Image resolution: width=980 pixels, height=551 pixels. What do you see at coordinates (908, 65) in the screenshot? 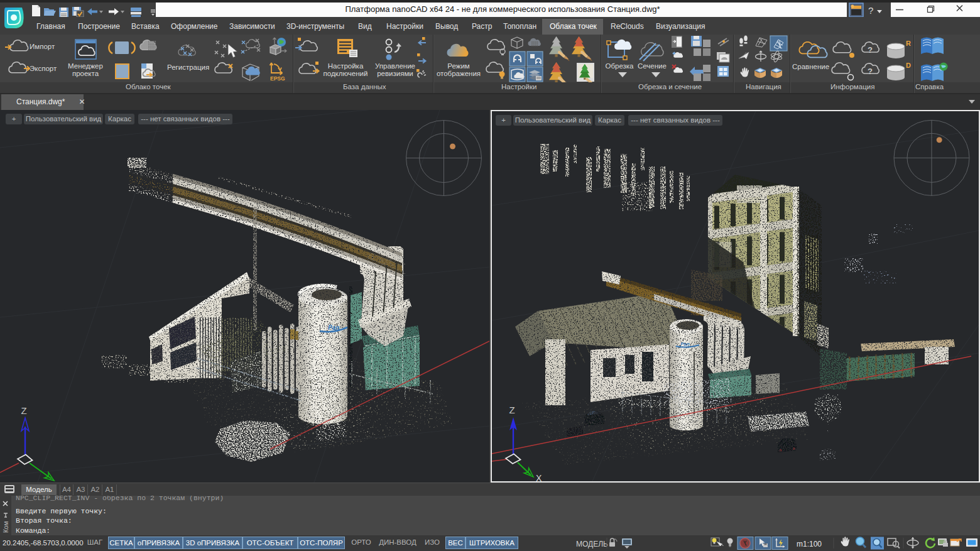
I see `svg-text: D` at bounding box center [908, 65].